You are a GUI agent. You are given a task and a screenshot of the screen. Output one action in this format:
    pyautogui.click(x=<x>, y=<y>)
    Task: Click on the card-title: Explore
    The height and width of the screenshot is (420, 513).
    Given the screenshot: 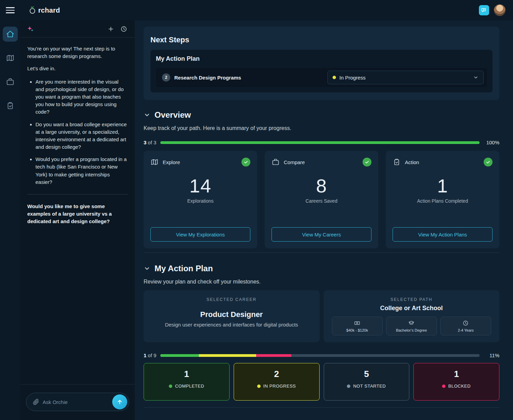 What is the action you would take?
    pyautogui.click(x=171, y=162)
    